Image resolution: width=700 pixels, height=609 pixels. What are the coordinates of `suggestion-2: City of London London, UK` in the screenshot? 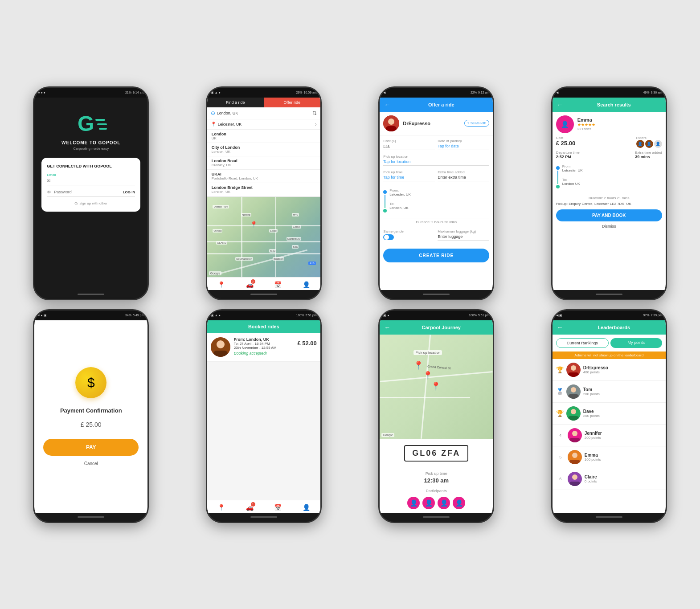 It's located at (264, 150).